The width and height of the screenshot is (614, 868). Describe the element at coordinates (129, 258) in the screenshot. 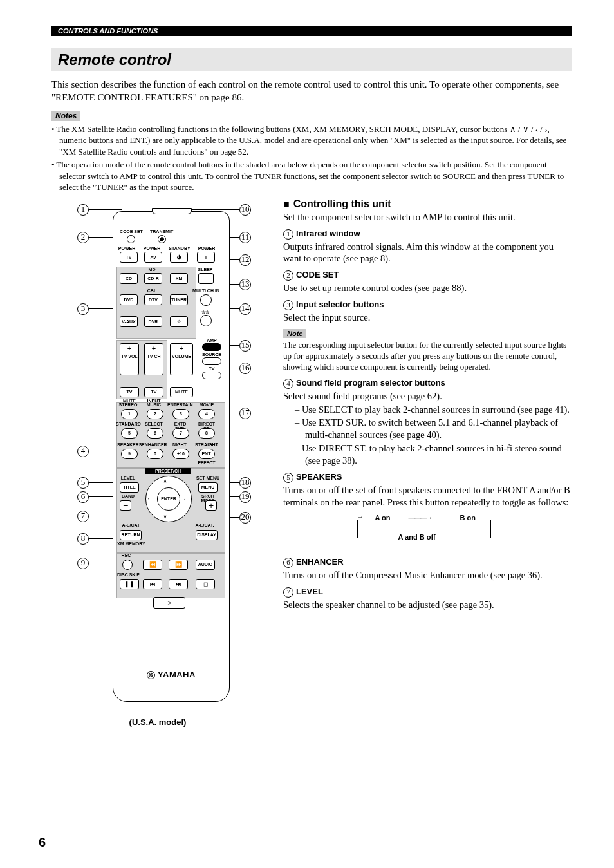

I see `tv-power-button: TV` at that location.